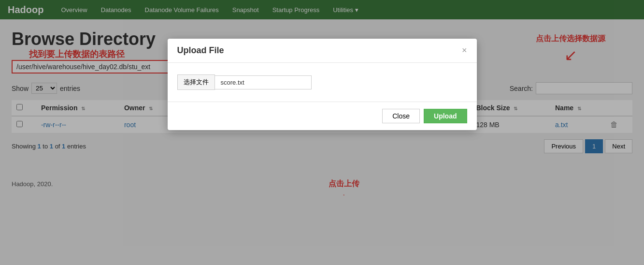  Describe the element at coordinates (465, 50) in the screenshot. I see `modal-close-x-button: ×` at that location.